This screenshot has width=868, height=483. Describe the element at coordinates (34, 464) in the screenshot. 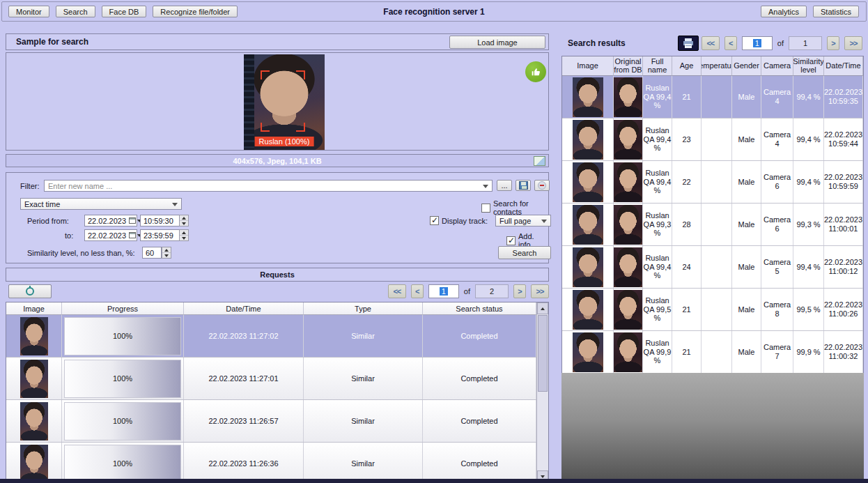

I see `request-thumbnail` at that location.